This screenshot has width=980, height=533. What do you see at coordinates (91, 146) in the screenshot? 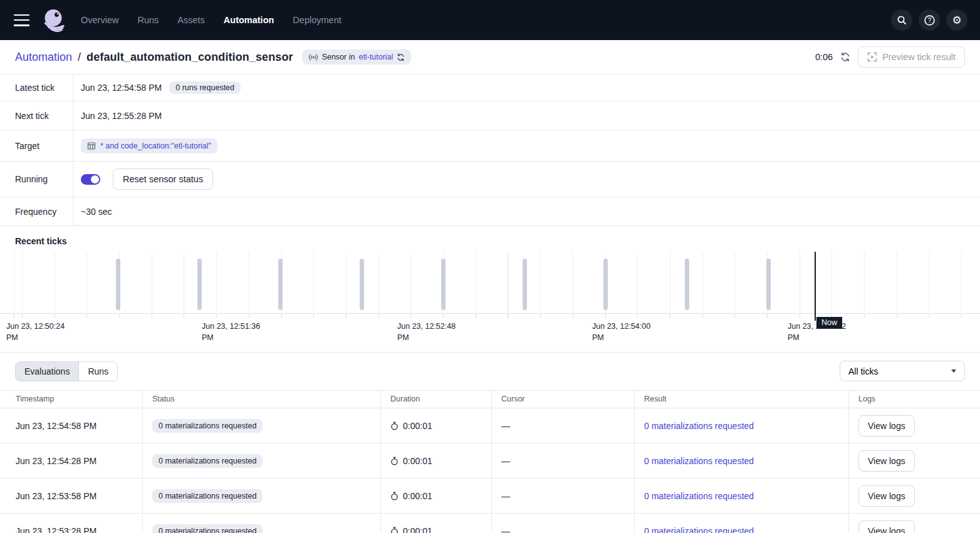
I see `asset-table-icon` at bounding box center [91, 146].